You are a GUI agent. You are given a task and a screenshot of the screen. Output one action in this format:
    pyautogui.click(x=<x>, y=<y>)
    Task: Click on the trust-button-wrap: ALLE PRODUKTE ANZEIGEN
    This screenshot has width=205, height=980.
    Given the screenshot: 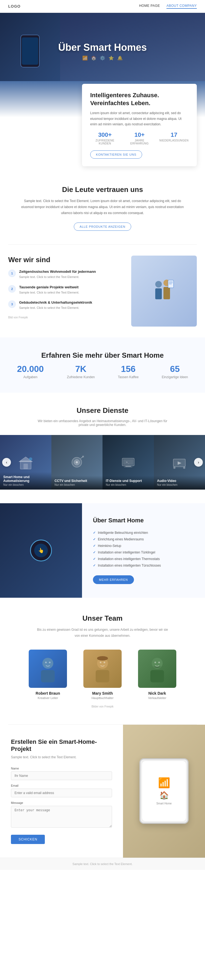 What is the action you would take?
    pyautogui.click(x=102, y=227)
    